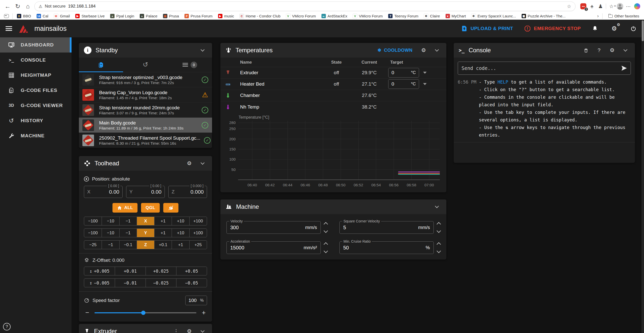 The height and width of the screenshot is (333, 644). I want to click on bookmark: ▦Puzzle Archive - The..., so click(544, 16).